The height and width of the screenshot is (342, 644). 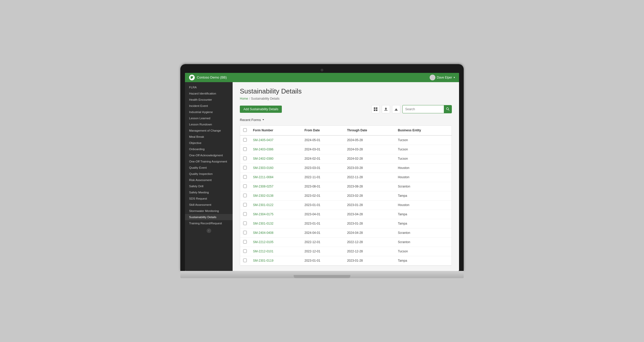 What do you see at coordinates (209, 143) in the screenshot?
I see `sidebar-item: Objective` at bounding box center [209, 143].